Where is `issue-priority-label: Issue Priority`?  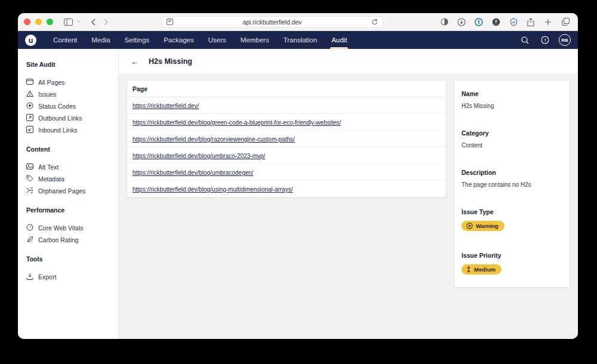 issue-priority-label: Issue Priority is located at coordinates (512, 255).